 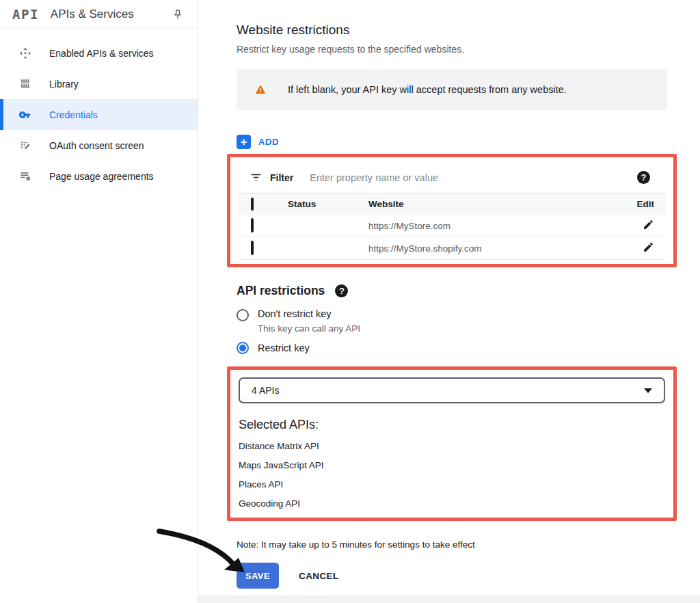 I want to click on sidebar-item-credentials: Credentials, so click(x=98, y=115).